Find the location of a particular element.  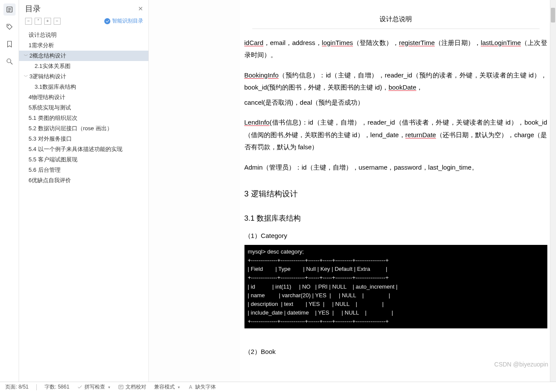

left-icon-rail is located at coordinates (10, 191).